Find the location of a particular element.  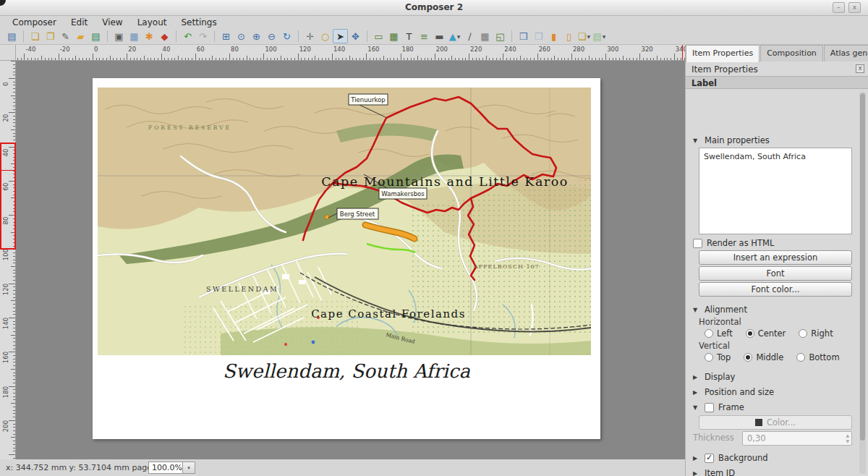

halign-left-radio: Left is located at coordinates (719, 333).